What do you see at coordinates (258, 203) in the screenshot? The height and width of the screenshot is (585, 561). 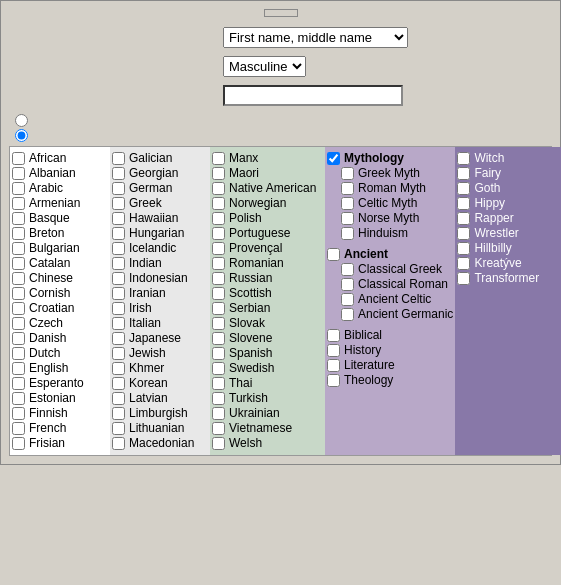 I see `category-label: Norwegian` at bounding box center [258, 203].